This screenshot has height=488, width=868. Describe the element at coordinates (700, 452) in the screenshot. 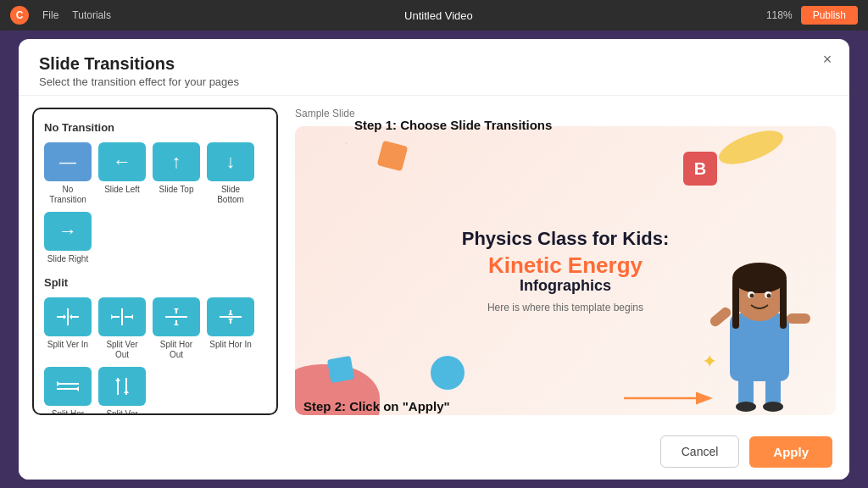

I see `cancel-button: Cancel` at that location.